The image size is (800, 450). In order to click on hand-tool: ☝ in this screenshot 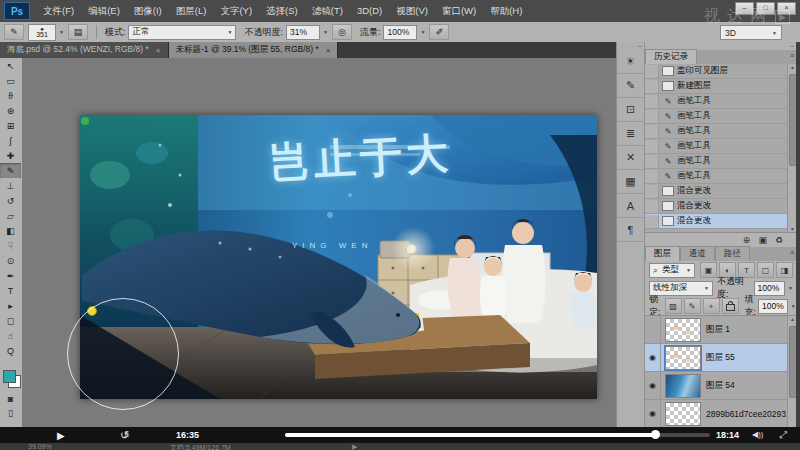, I will do `click(10, 336)`.